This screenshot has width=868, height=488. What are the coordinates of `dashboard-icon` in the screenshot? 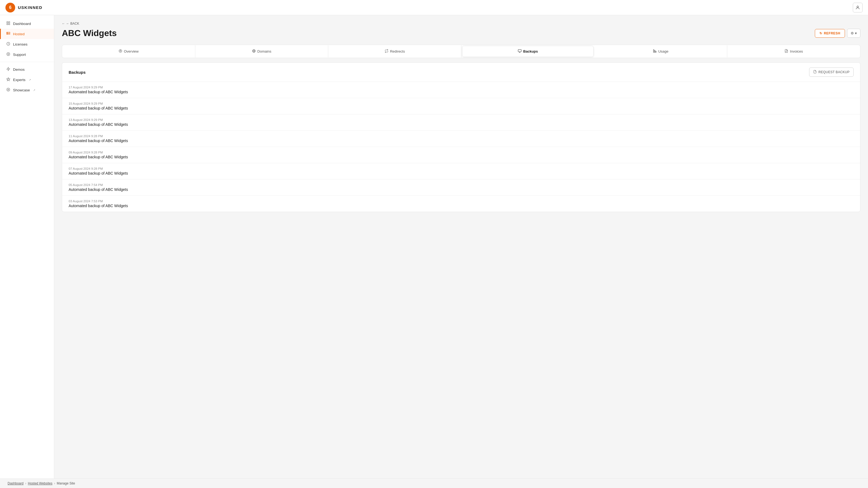 It's located at (8, 24).